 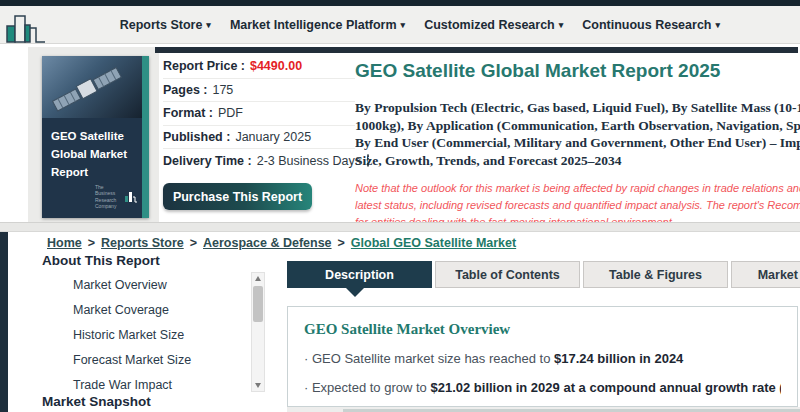 I want to click on nav-label: Continuous Research, so click(x=646, y=25).